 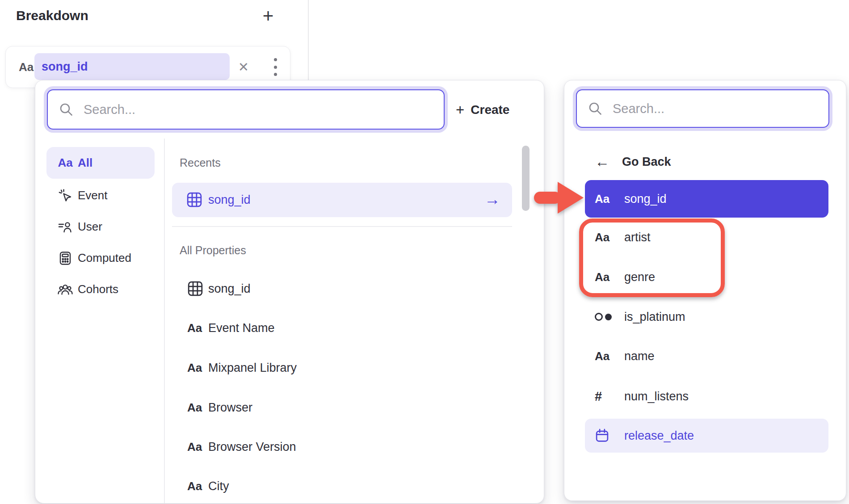 What do you see at coordinates (633, 162) in the screenshot?
I see `go-back-button: ← Go Back` at bounding box center [633, 162].